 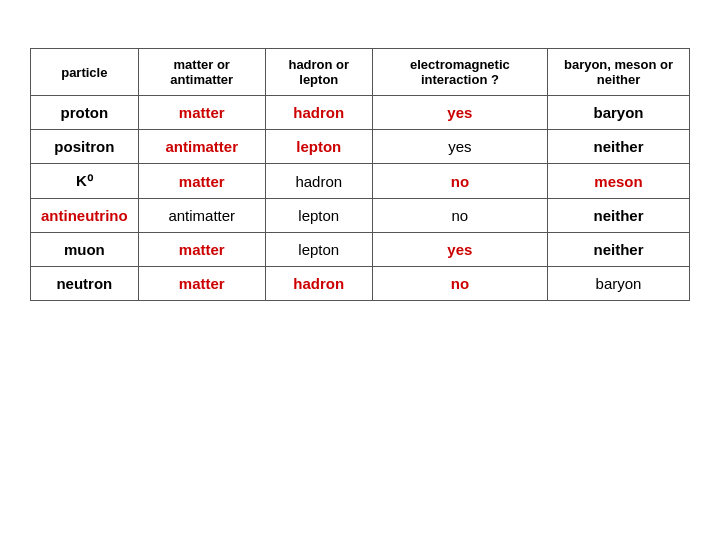 What do you see at coordinates (85, 250) in the screenshot?
I see `cell-particle-row4: muon` at bounding box center [85, 250].